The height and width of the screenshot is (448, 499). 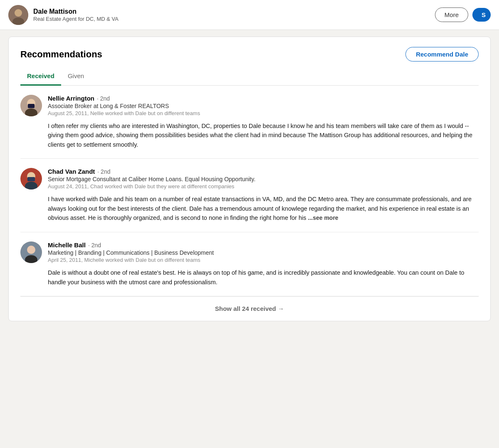 What do you see at coordinates (250, 54) in the screenshot?
I see `rec-header: Recommendations Recommend Dale` at bounding box center [250, 54].